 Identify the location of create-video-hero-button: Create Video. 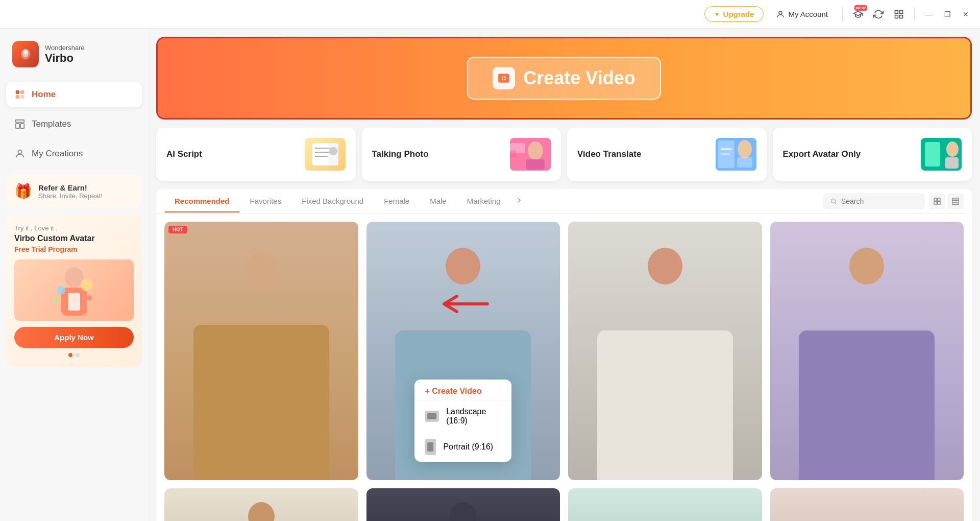
(564, 78).